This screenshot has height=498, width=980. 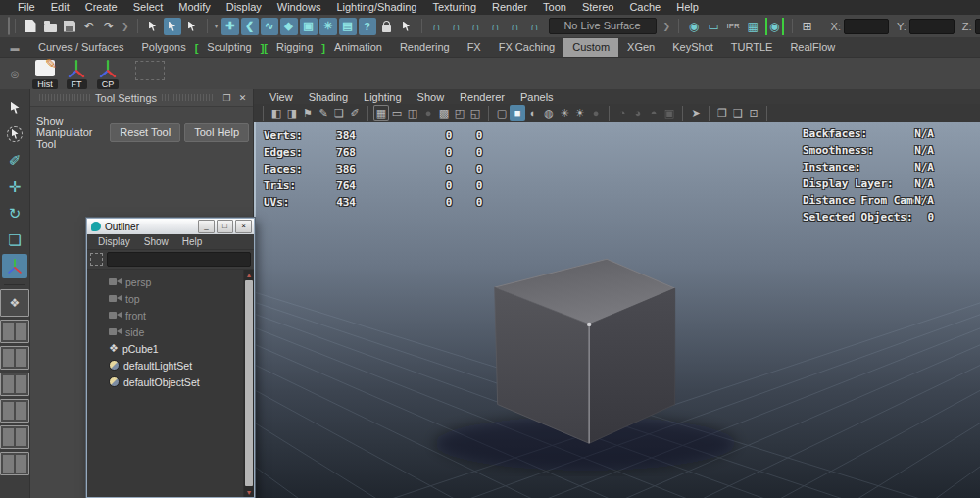 What do you see at coordinates (26, 8) in the screenshot?
I see `menu-file: File` at bounding box center [26, 8].